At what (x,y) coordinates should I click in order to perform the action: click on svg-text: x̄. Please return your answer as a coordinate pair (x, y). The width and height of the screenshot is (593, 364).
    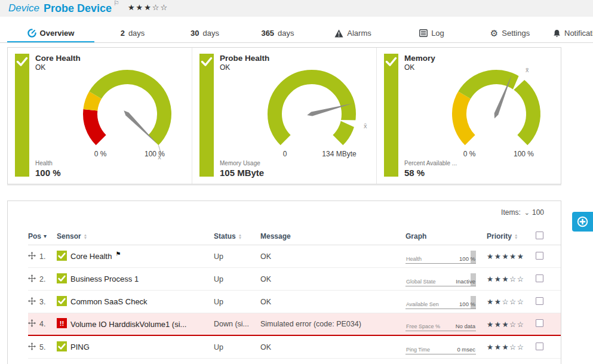
    Looking at the image, I should click on (527, 70).